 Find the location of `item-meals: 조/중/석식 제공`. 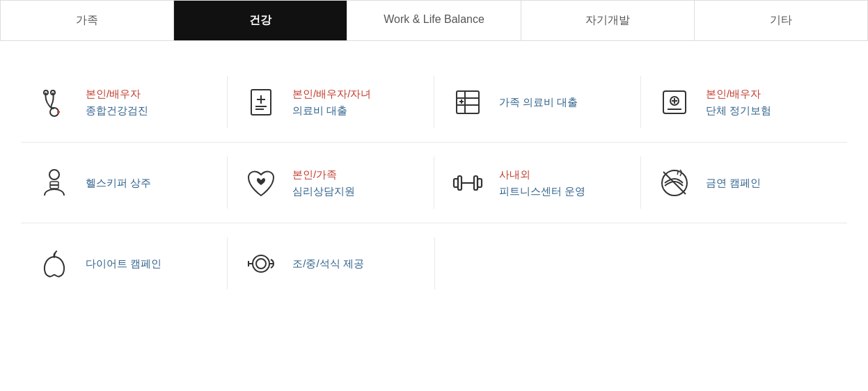

item-meals: 조/중/석식 제공 is located at coordinates (331, 263).